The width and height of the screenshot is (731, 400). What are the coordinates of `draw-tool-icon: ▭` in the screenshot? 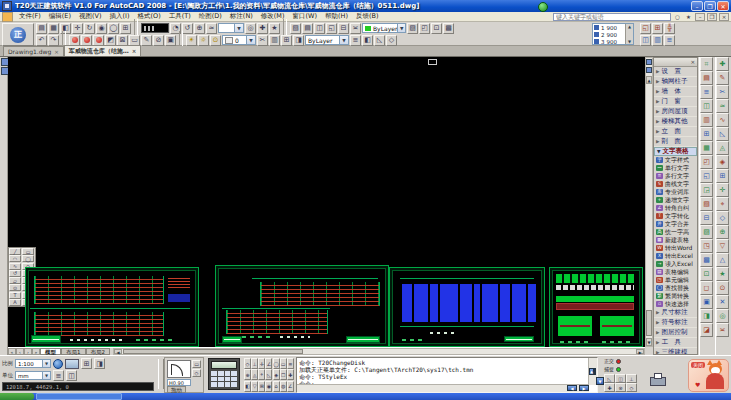 It's located at (28, 252).